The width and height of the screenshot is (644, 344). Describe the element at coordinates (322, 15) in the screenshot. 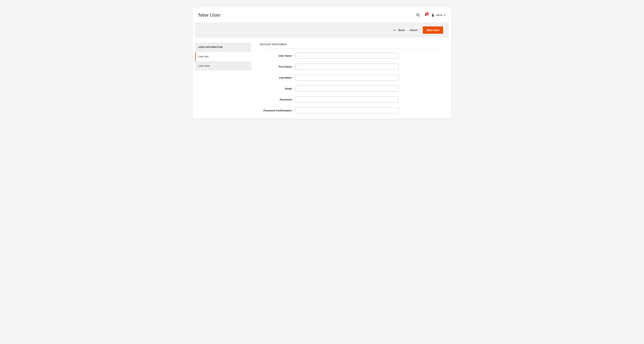

I see `page-header: New User 39` at that location.